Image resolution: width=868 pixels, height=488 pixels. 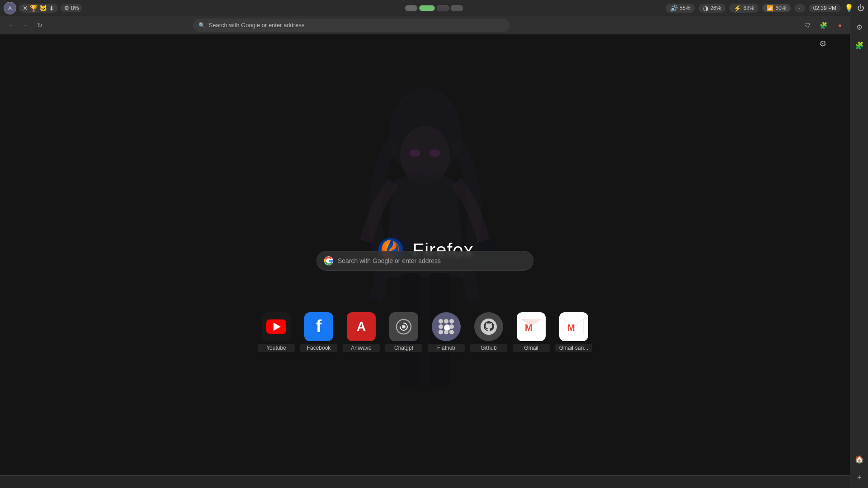 I want to click on power-pct: 68%, so click(x=749, y=8).